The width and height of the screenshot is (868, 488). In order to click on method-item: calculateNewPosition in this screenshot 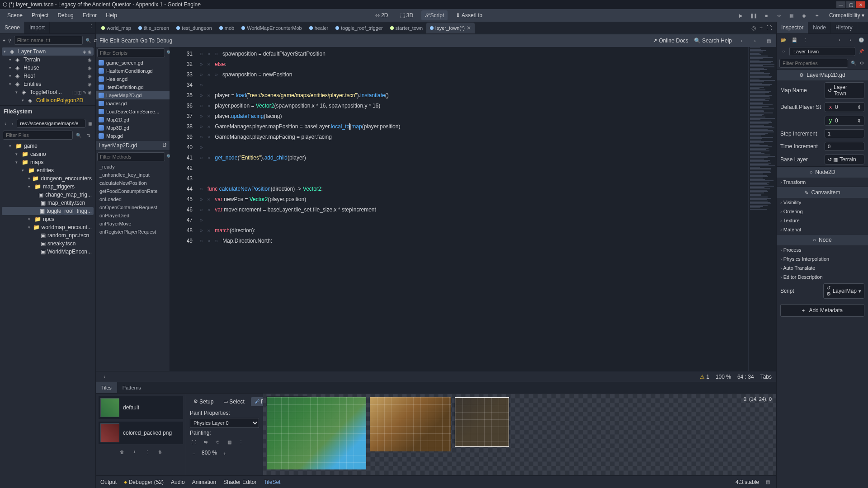, I will do `click(133, 183)`.